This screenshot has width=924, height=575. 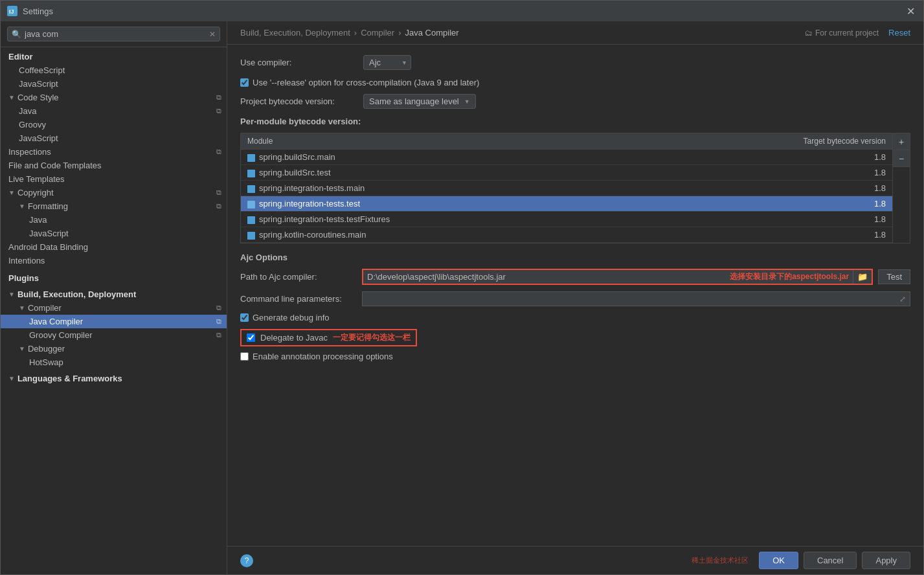 I want to click on copyright-copy-icon: ⧉, so click(x=219, y=193).